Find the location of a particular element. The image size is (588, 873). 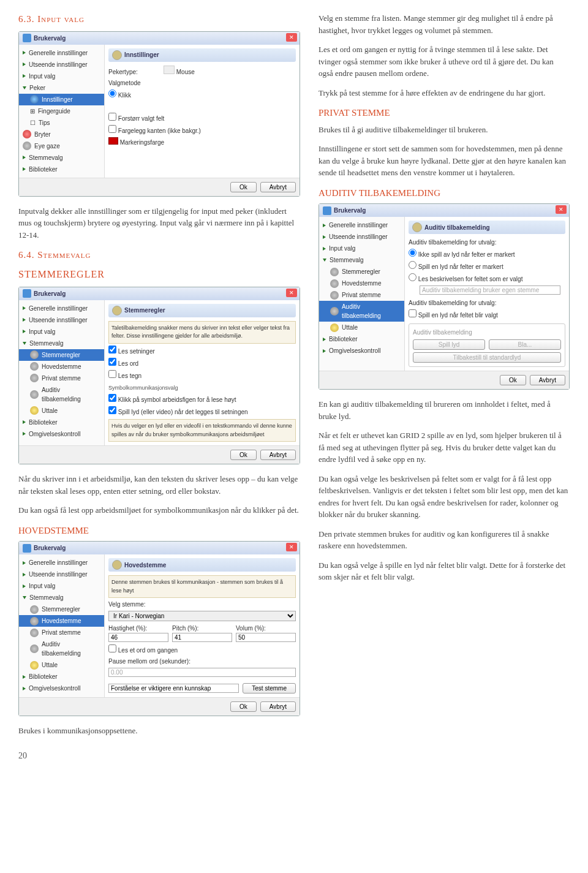

radio-les-beskrivelse: Les beskrivelsen for feltet som er valgt is located at coordinates (487, 278).